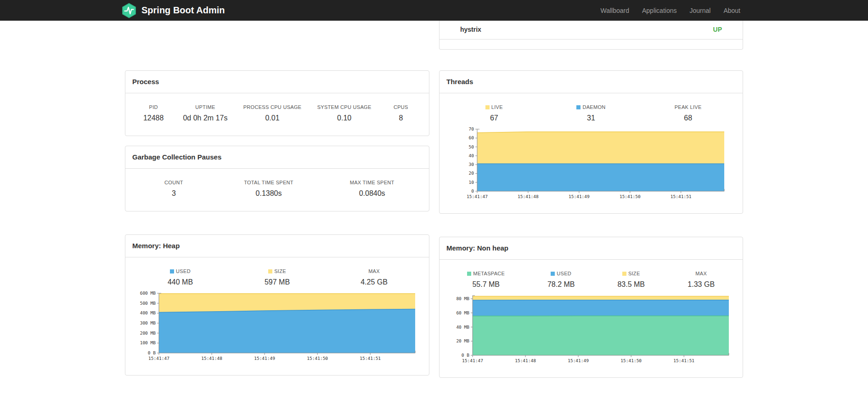  Describe the element at coordinates (732, 10) in the screenshot. I see `nav-link: About` at that location.